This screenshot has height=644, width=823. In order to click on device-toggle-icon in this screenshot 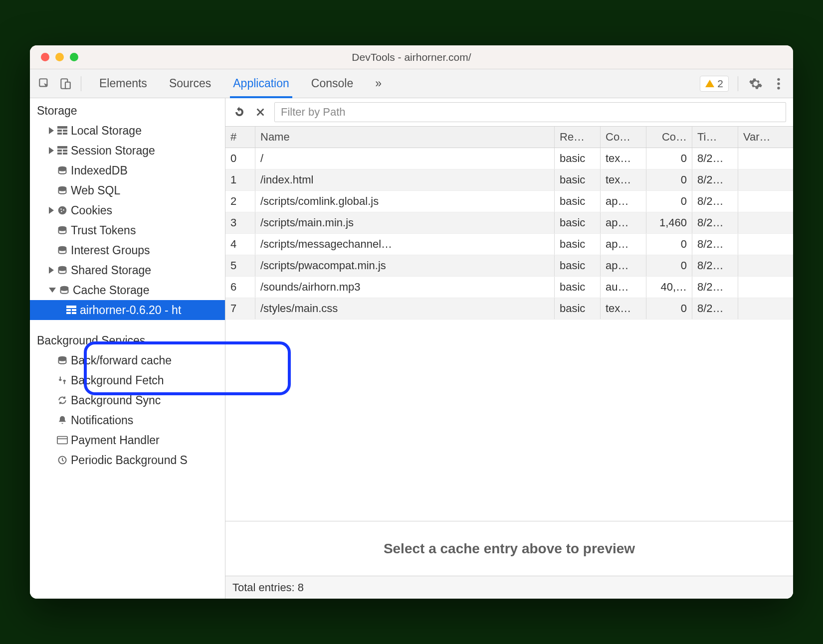, I will do `click(65, 84)`.